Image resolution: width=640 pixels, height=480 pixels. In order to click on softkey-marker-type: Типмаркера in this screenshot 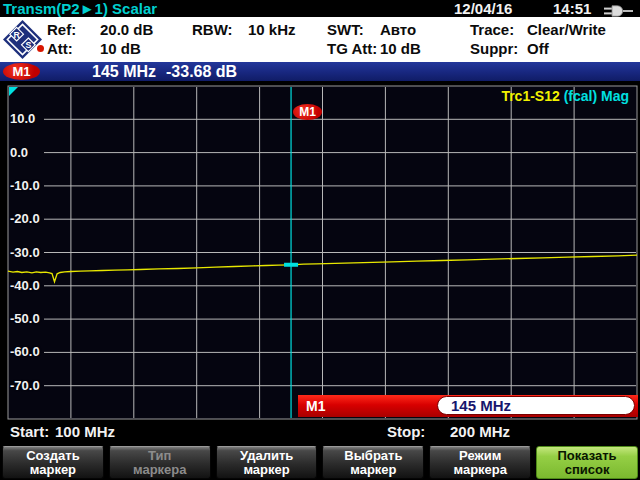, I will do `click(160, 462)`.